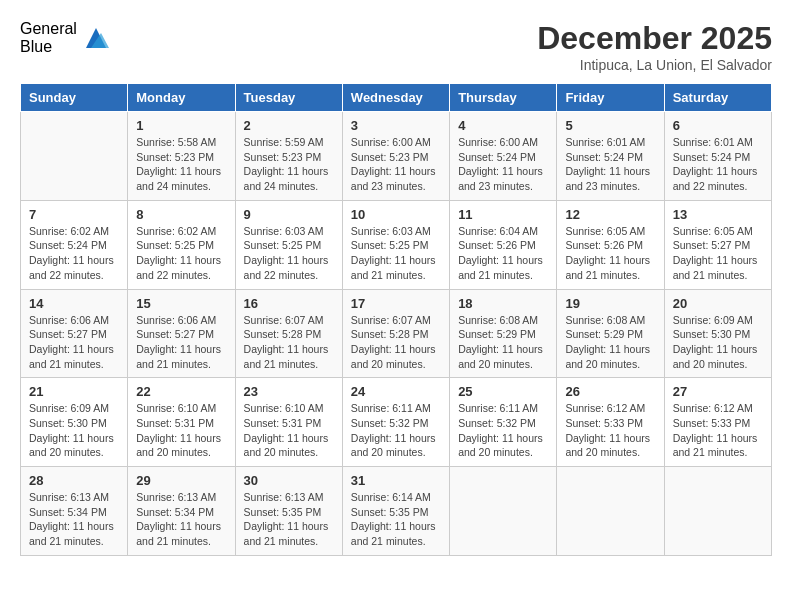 This screenshot has height=612, width=792. What do you see at coordinates (288, 512) in the screenshot?
I see `calendar-cell: 30Sunrise: 6:13 AMSunset: 5:35 PMDayligh…` at bounding box center [288, 512].